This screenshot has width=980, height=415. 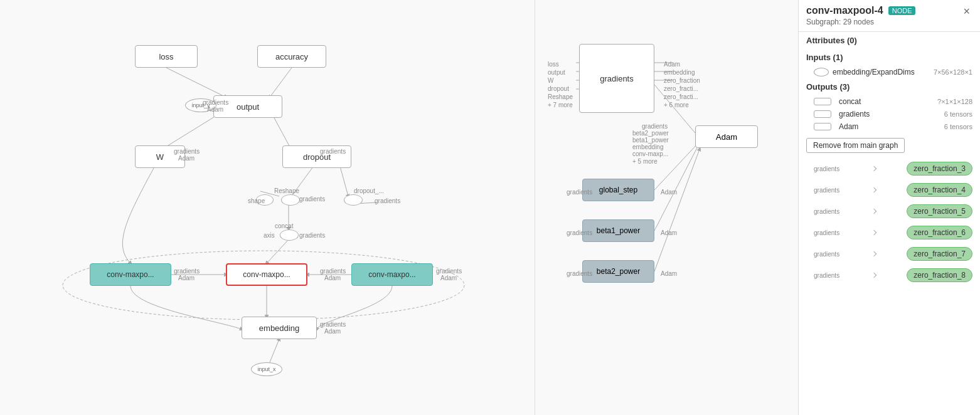 What do you see at coordinates (890, 211) in the screenshot?
I see `rp-output-node-2: gradients zero_fraction_5` at bounding box center [890, 211].